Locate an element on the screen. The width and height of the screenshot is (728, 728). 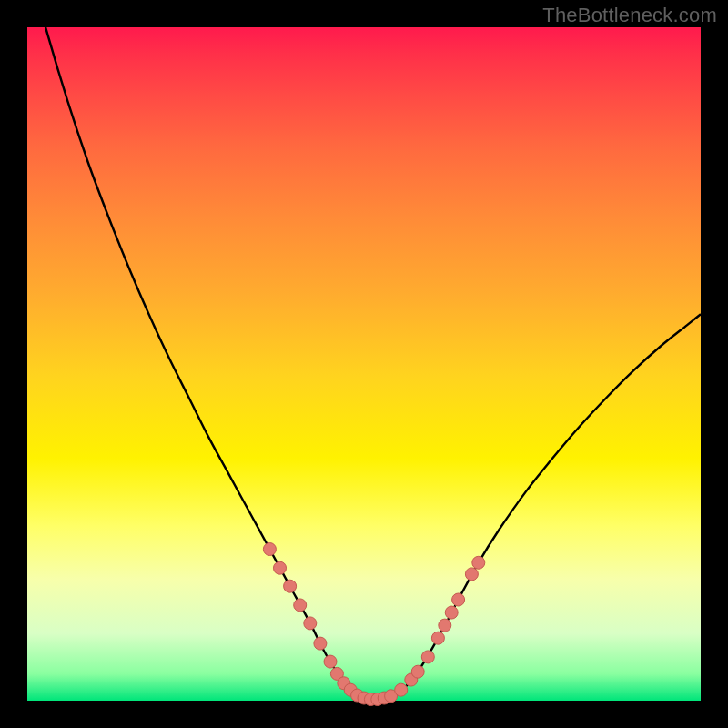
attribution-watermark: TheBottleneck.com is located at coordinates (630, 15).